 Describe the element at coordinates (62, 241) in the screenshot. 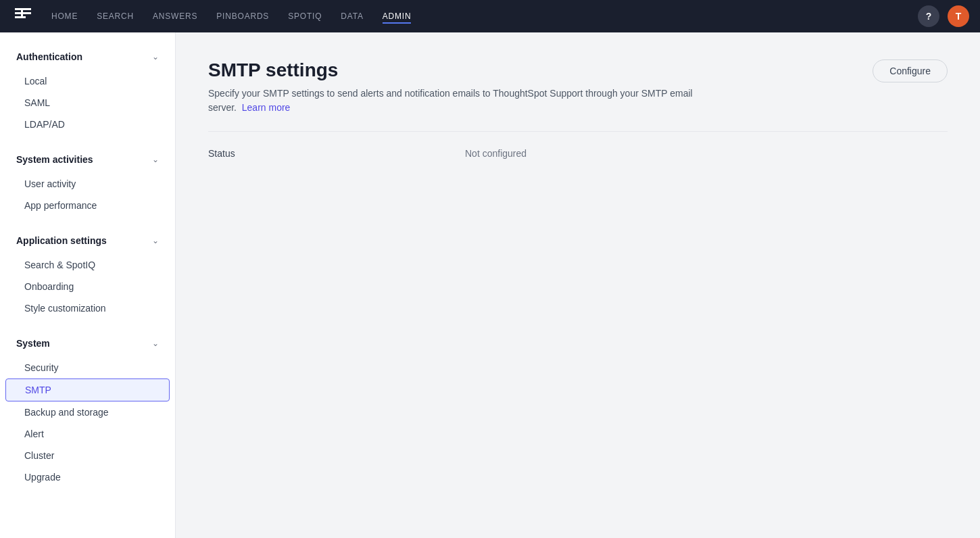

I see `sidebar-section-title-application-settings: Application settings` at that location.